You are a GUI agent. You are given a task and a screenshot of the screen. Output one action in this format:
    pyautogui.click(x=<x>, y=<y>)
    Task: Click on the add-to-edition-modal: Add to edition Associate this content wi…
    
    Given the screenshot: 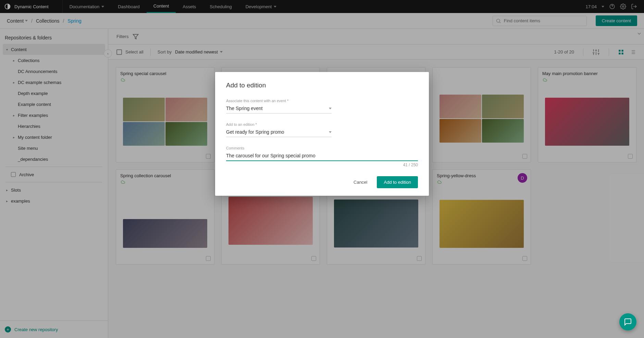 What is the action you would take?
    pyautogui.click(x=322, y=134)
    